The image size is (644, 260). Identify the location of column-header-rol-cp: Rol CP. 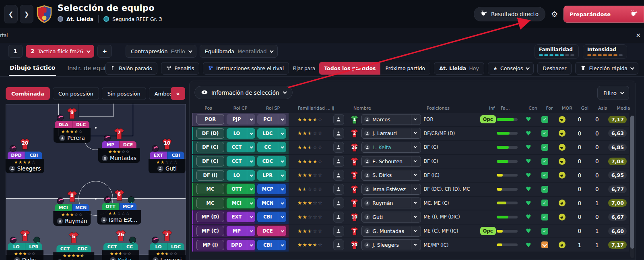
(240, 108).